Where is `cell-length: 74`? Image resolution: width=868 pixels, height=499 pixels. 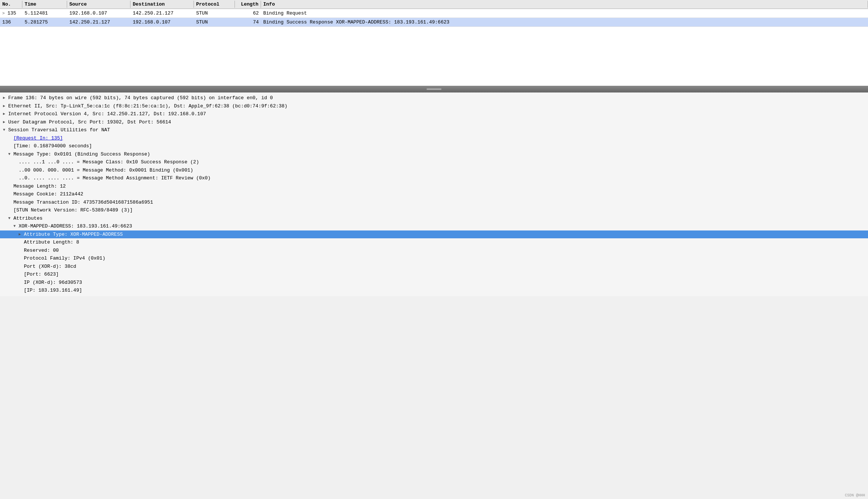 cell-length: 74 is located at coordinates (248, 22).